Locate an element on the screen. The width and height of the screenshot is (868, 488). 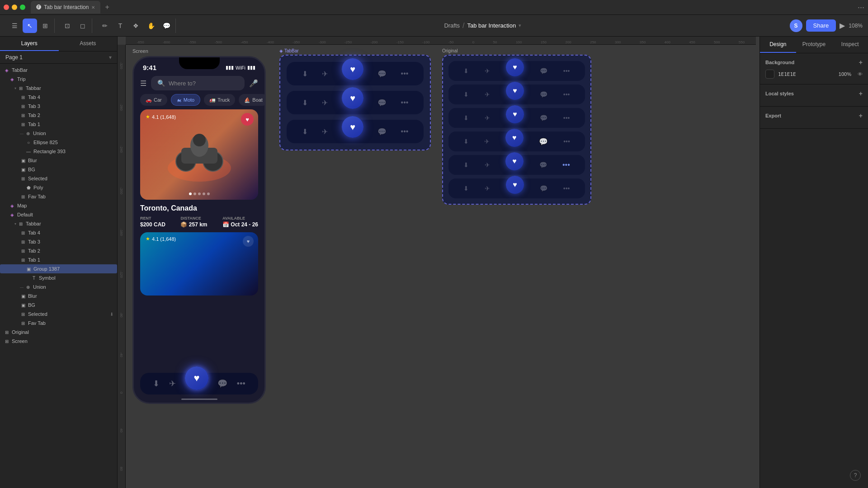
tree-label: Union is located at coordinates (73, 287).